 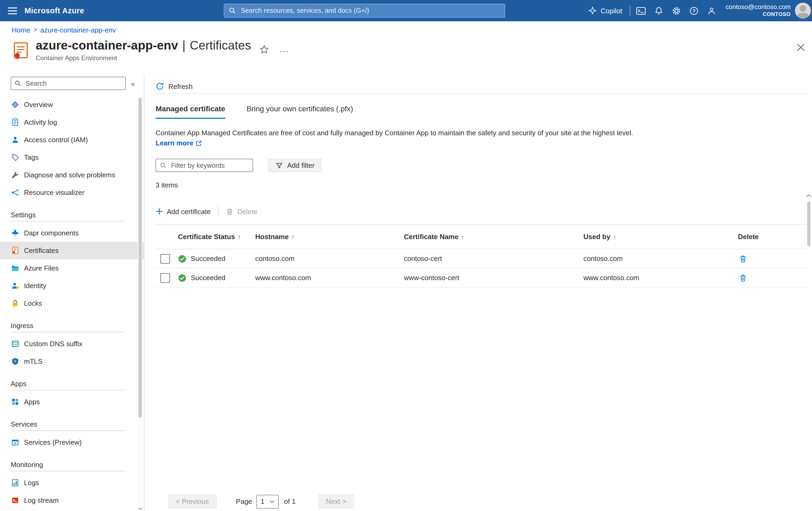 What do you see at coordinates (68, 84) in the screenshot?
I see `sidebar-search` at bounding box center [68, 84].